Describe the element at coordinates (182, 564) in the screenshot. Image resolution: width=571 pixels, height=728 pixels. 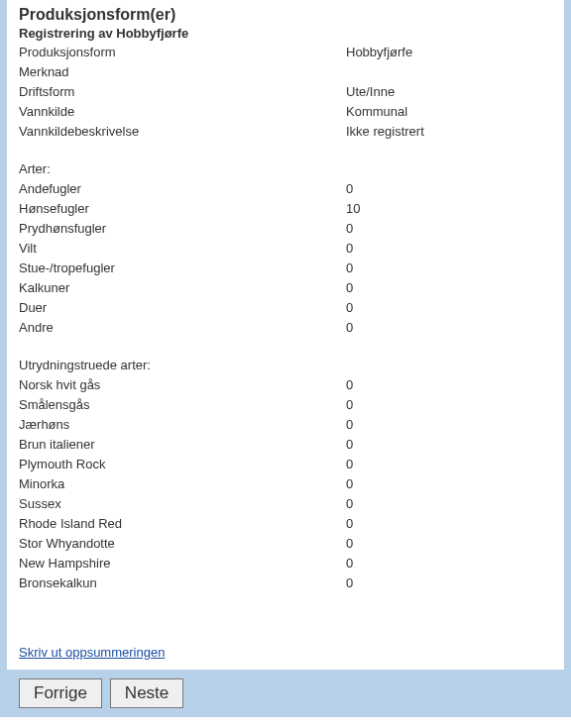
I see `utryd-label: New Hampshire` at that location.